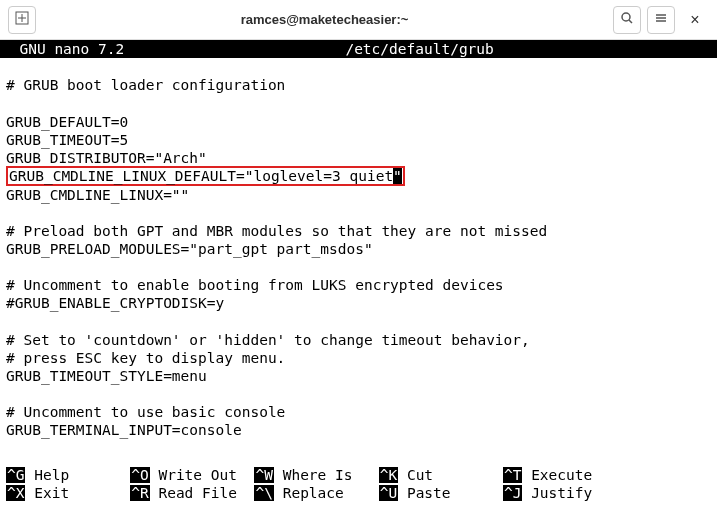 This screenshot has height=508, width=717. I want to click on shortcut-label-whereis: Where Is, so click(326, 475).